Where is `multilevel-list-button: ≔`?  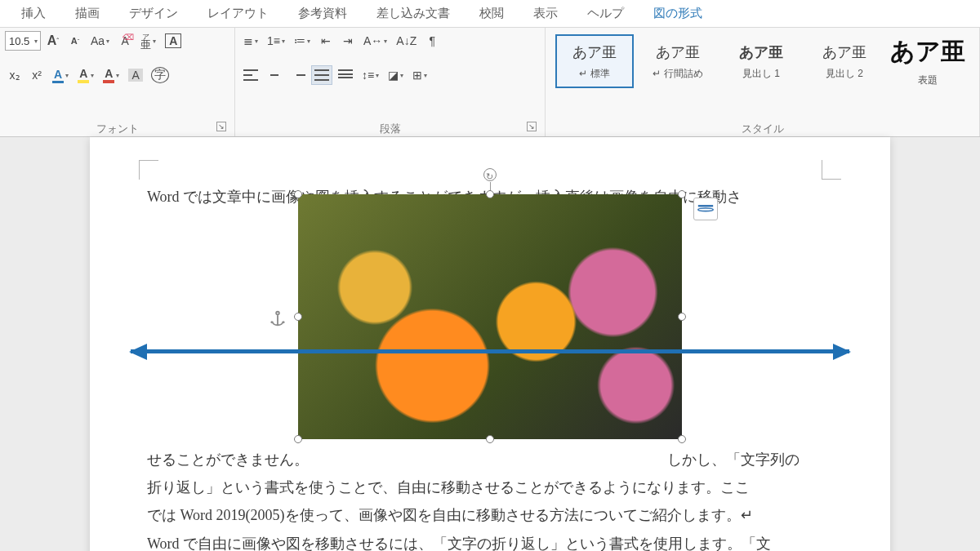 multilevel-list-button: ≔ is located at coordinates (302, 41).